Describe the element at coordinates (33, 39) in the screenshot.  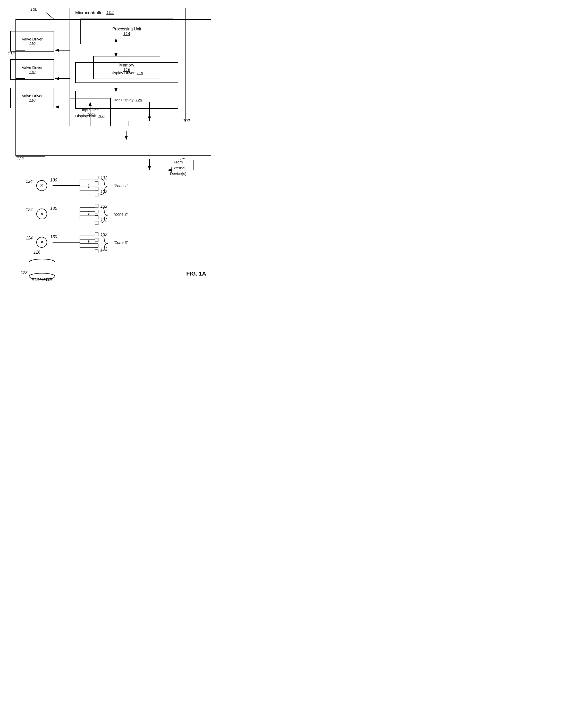
I see `valve-driver-1-title: Valve Driver` at that location.